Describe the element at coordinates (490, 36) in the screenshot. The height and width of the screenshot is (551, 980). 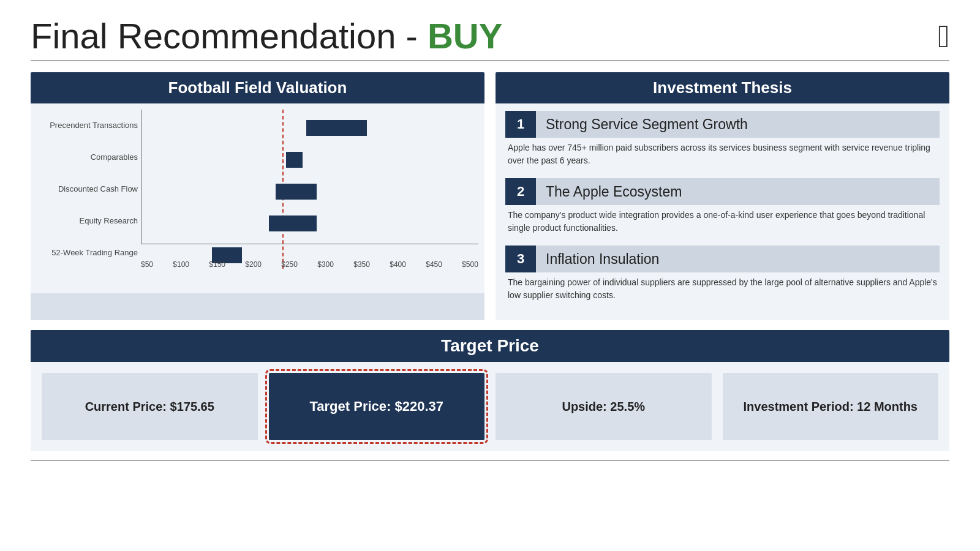
I see `page-header: Final Recommendation - BUY ` at that location.